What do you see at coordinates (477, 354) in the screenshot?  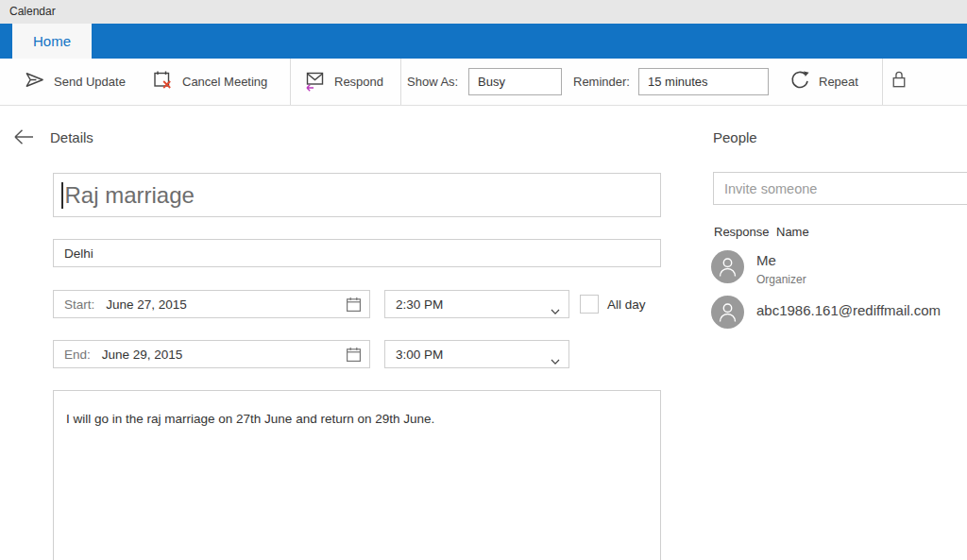 I see `end-time-select: 3:00 PM` at bounding box center [477, 354].